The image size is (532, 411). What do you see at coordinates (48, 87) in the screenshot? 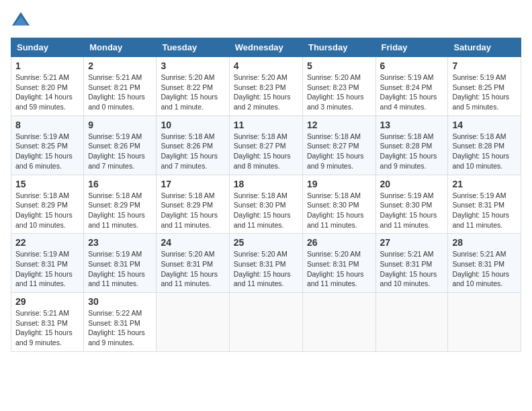
I see `calendar-cell: 1Sunrise: 5:21 AM Sunset: 8:20 PM Daylig…` at bounding box center [48, 87].